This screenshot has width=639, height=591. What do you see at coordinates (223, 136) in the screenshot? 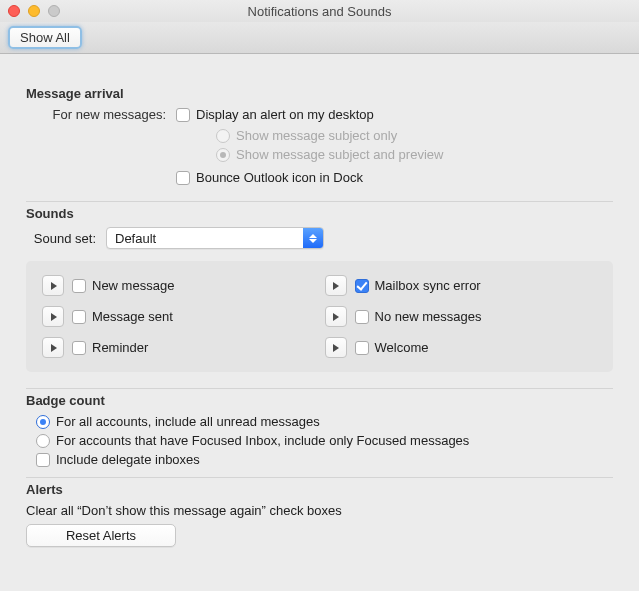
I see `subject-only-radio` at bounding box center [223, 136].